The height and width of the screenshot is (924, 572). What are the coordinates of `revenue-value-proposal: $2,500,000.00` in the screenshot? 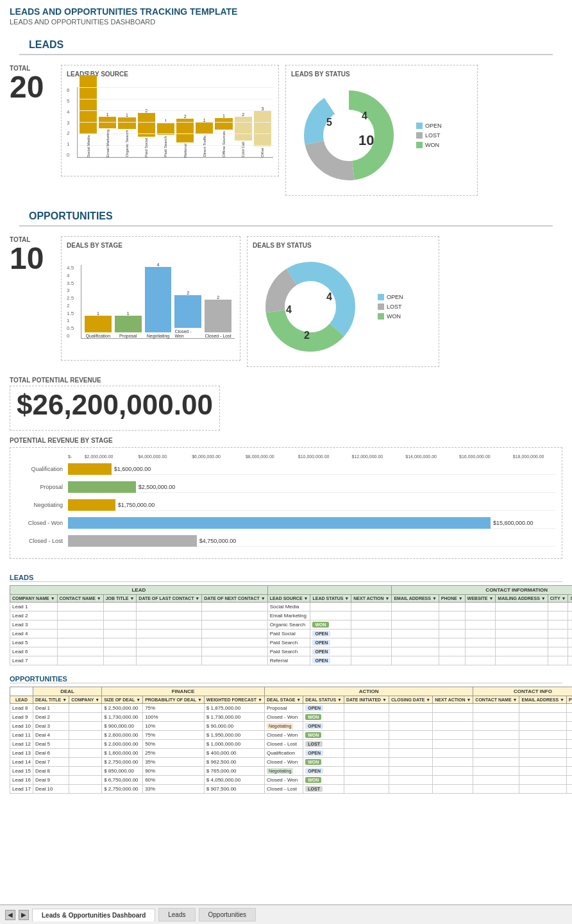 It's located at (157, 487).